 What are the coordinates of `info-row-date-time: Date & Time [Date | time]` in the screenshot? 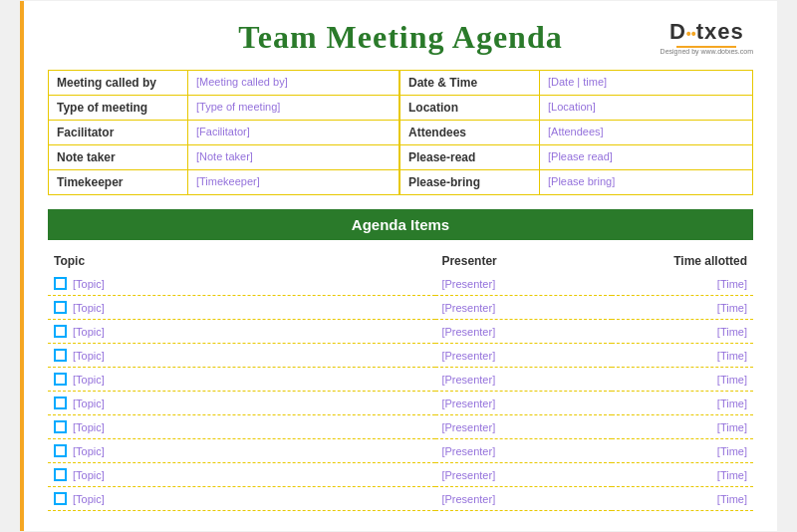 It's located at (576, 84).